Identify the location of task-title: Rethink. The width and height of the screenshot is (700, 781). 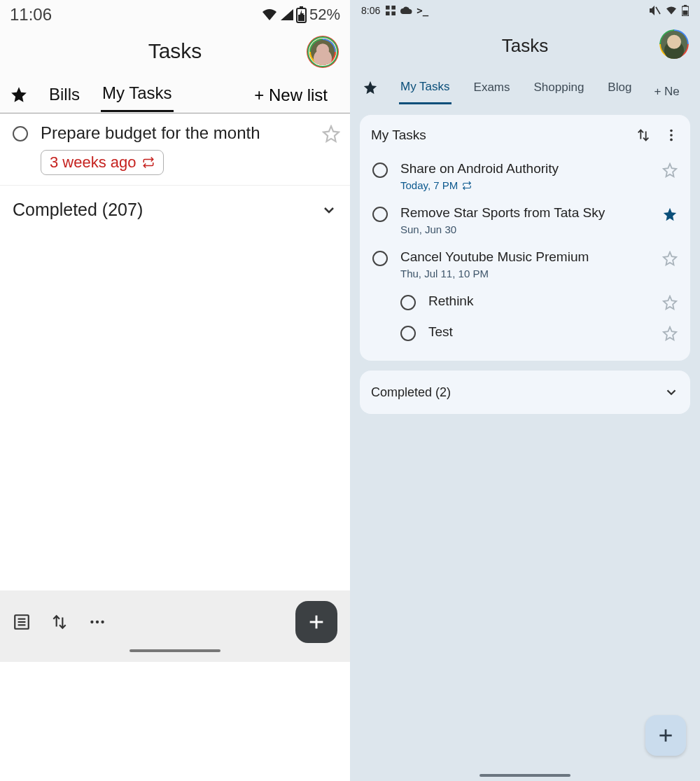
(539, 301).